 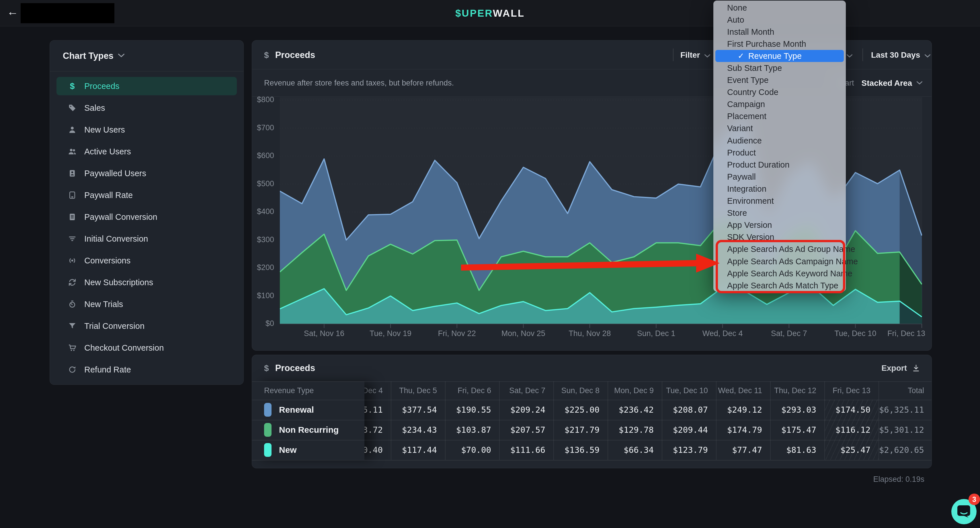 I want to click on y-axis-tick-label: $200, so click(x=256, y=268).